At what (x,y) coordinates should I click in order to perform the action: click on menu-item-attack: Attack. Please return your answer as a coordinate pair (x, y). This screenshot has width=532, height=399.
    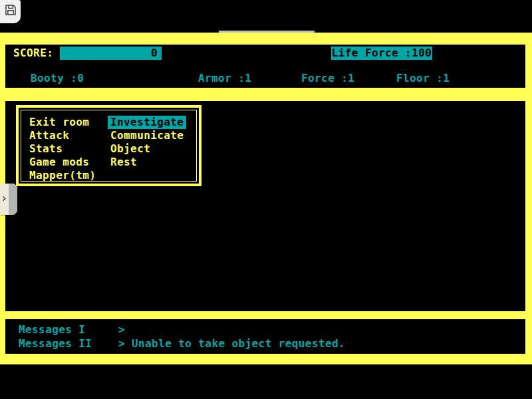
    Looking at the image, I should click on (49, 136).